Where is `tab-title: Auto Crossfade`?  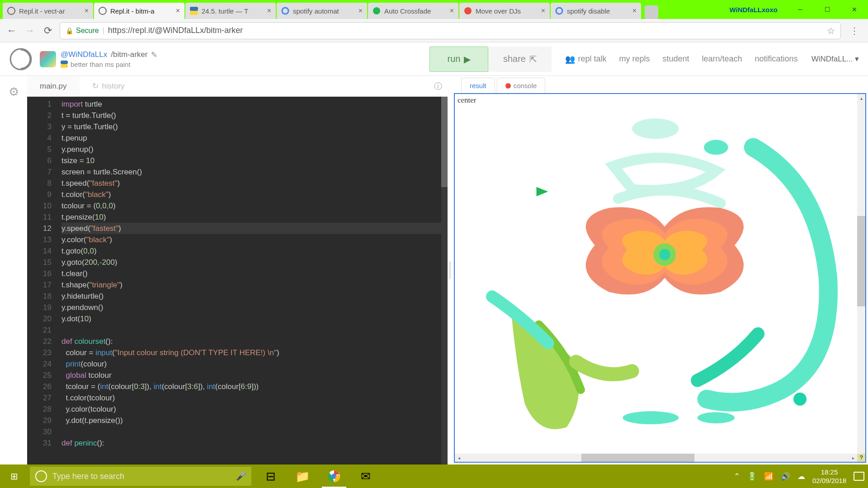
tab-title: Auto Crossfade is located at coordinates (416, 11).